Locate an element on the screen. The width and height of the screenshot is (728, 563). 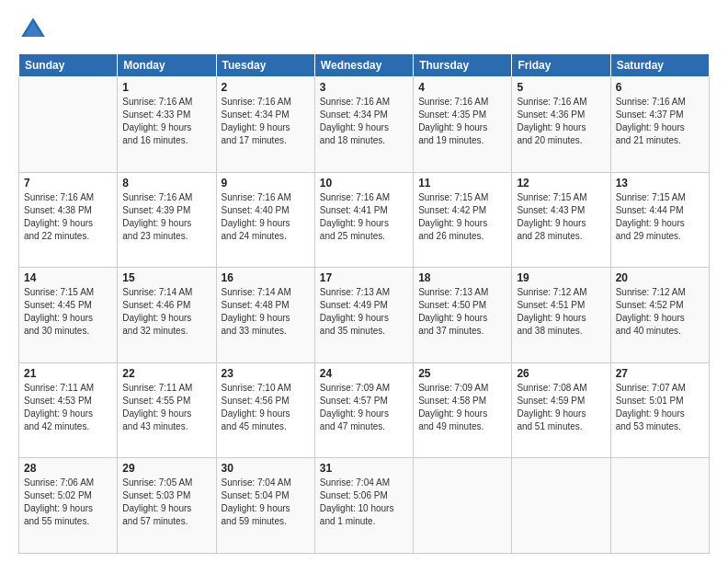
logo is located at coordinates (35, 29).